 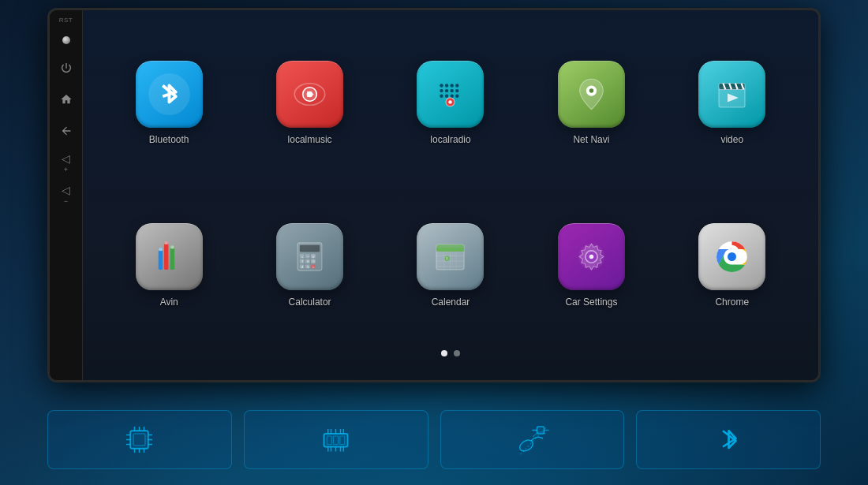 What do you see at coordinates (310, 140) in the screenshot?
I see `app-localmusic-label: localmusic` at bounding box center [310, 140].